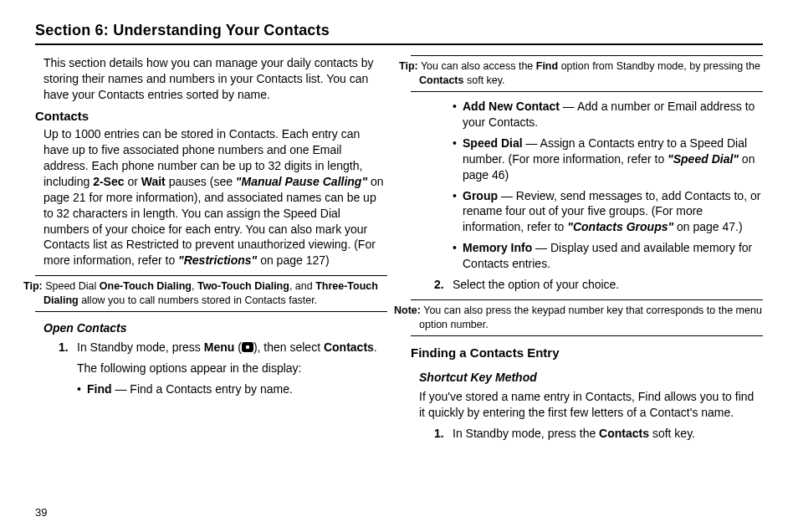 The image size is (798, 532). Describe the element at coordinates (621, 227) in the screenshot. I see `ref-contacts-groups: "Contacts Groups"` at that location.